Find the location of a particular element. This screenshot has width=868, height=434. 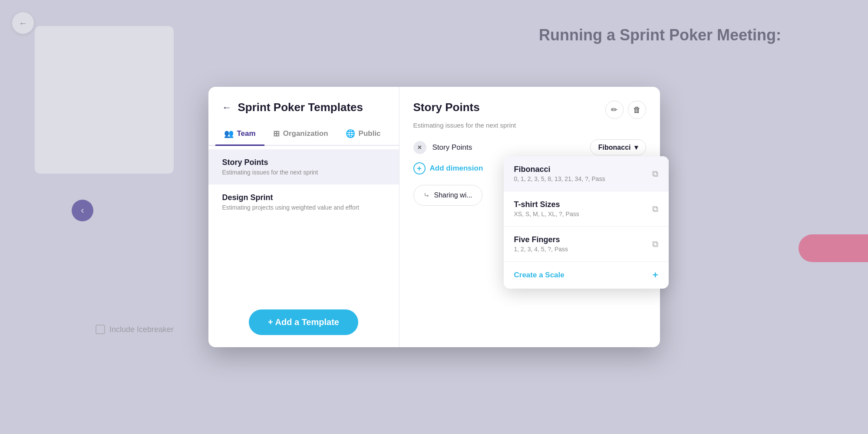

plus-circle-icon: + is located at coordinates (419, 168).